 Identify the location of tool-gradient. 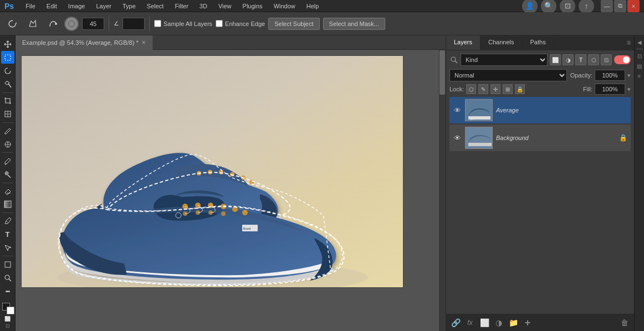
(8, 205).